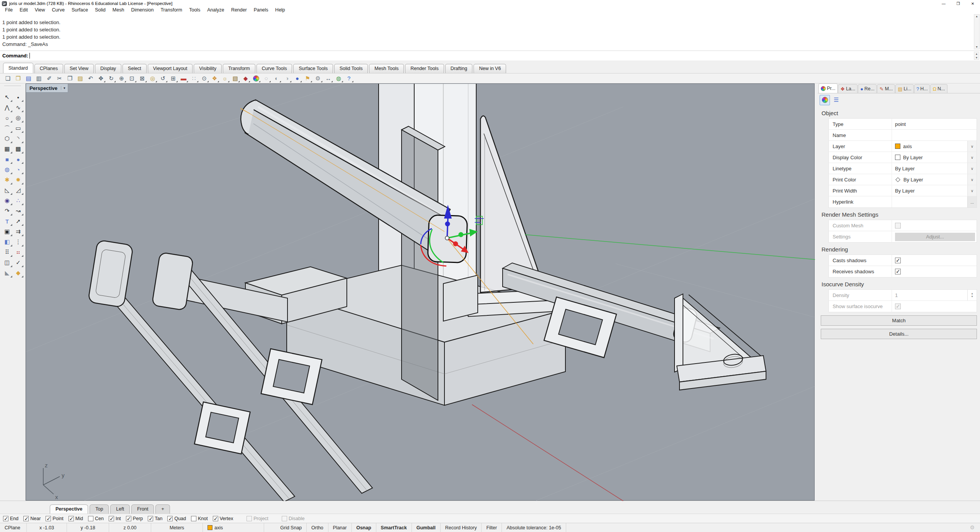  What do you see at coordinates (313, 69) in the screenshot?
I see `toolbar-tab: Surface Tools` at bounding box center [313, 69].